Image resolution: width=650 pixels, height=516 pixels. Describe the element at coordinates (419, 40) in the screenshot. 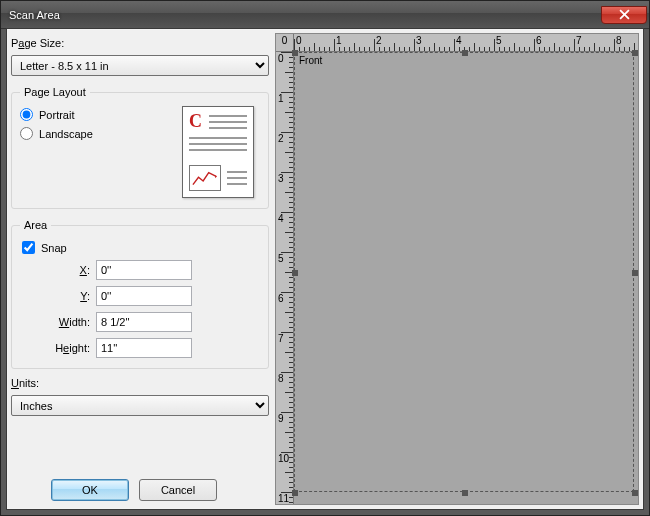

I see `ruler-h-number: 3` at that location.